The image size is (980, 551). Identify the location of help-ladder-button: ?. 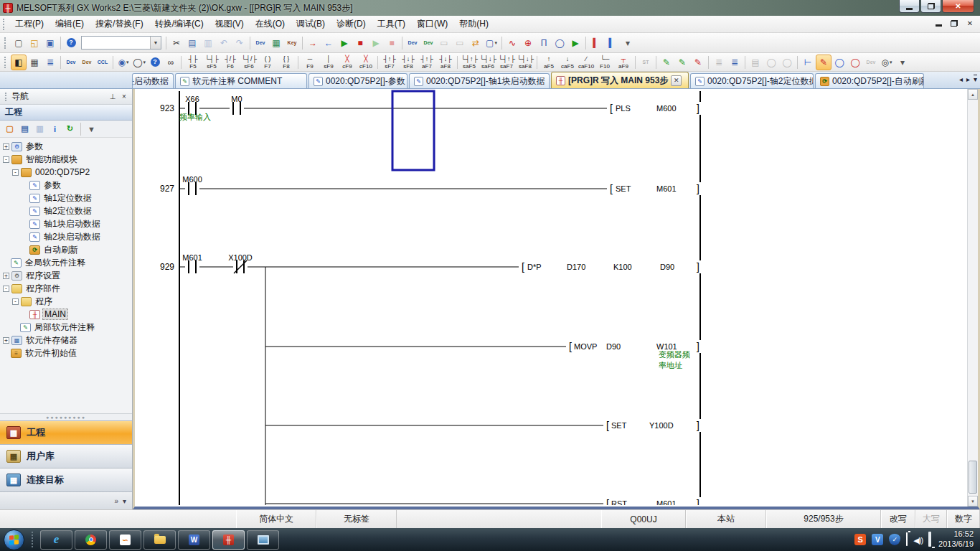
(155, 62).